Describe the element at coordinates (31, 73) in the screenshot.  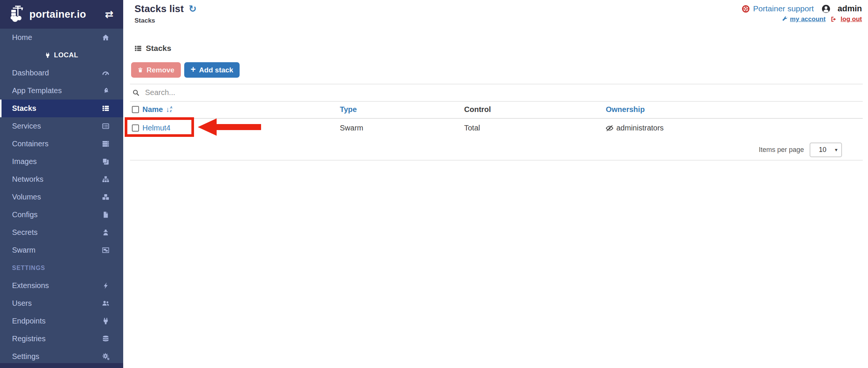
I see `sidebar-item-label: Dashboard` at that location.